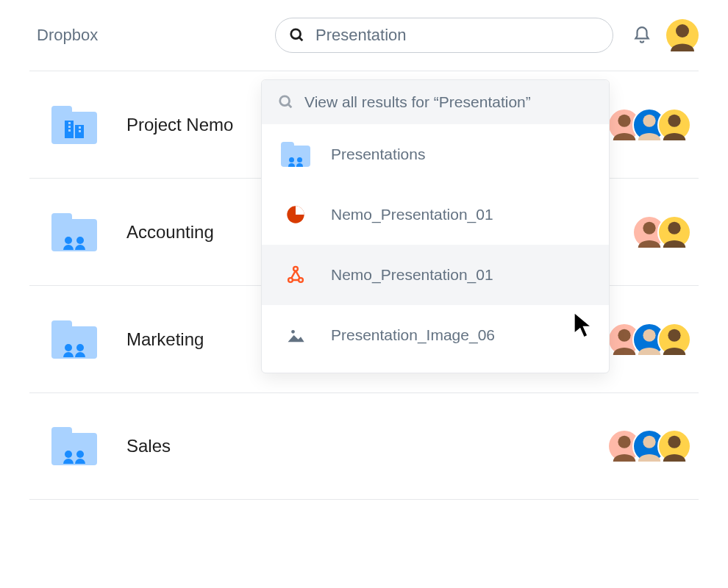  What do you see at coordinates (296, 215) in the screenshot?
I see `powerpoint-icon` at bounding box center [296, 215].